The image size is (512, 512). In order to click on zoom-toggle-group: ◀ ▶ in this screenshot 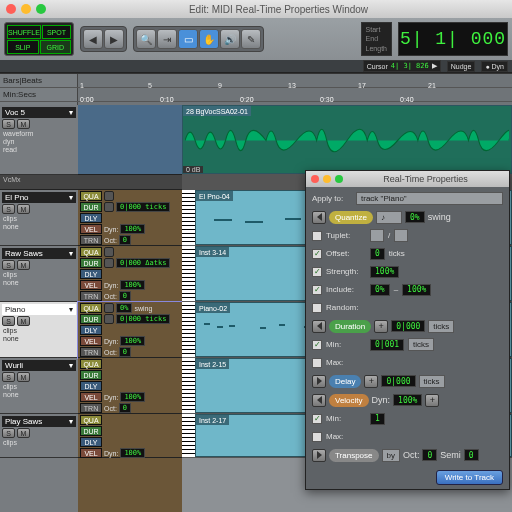, I will do `click(104, 39)`.